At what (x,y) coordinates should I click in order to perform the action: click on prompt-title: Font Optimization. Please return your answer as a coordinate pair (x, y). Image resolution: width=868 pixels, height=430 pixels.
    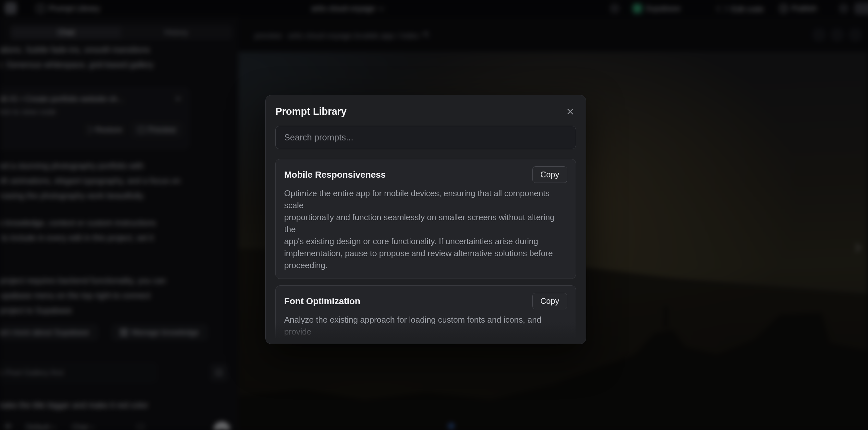
    Looking at the image, I should click on (322, 301).